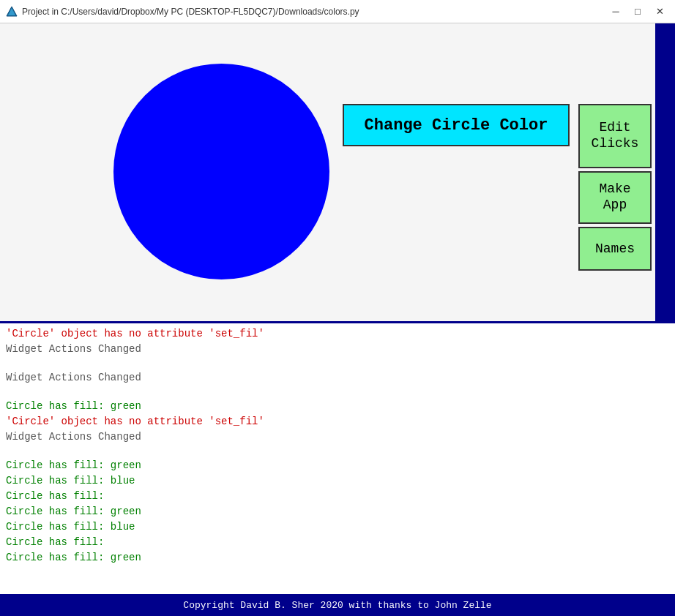 Image resolution: width=675 pixels, height=616 pixels. What do you see at coordinates (338, 605) in the screenshot?
I see `footer-bar: Copyright David B. Sher 2020 with thanks…` at bounding box center [338, 605].